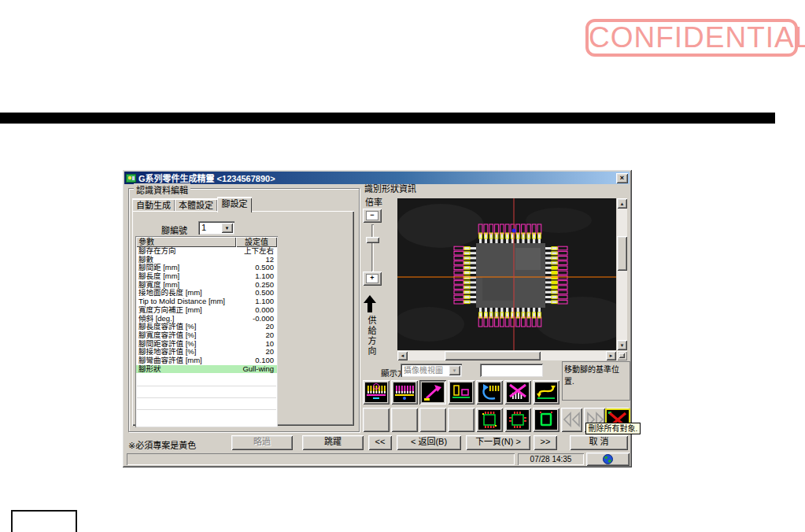  Describe the element at coordinates (376, 392) in the screenshot. I see `add-pins-bottom-button` at that location.